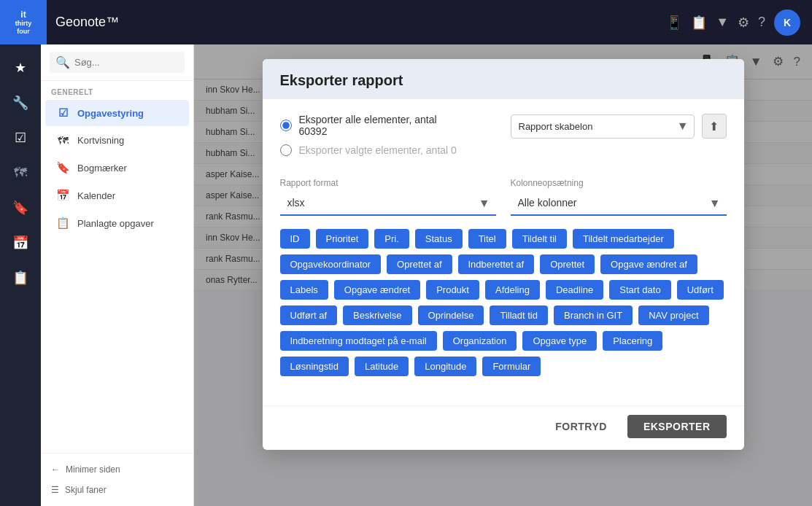 Image resolution: width=812 pixels, height=506 pixels. I want to click on minimize-label: Minimer siden, so click(93, 470).